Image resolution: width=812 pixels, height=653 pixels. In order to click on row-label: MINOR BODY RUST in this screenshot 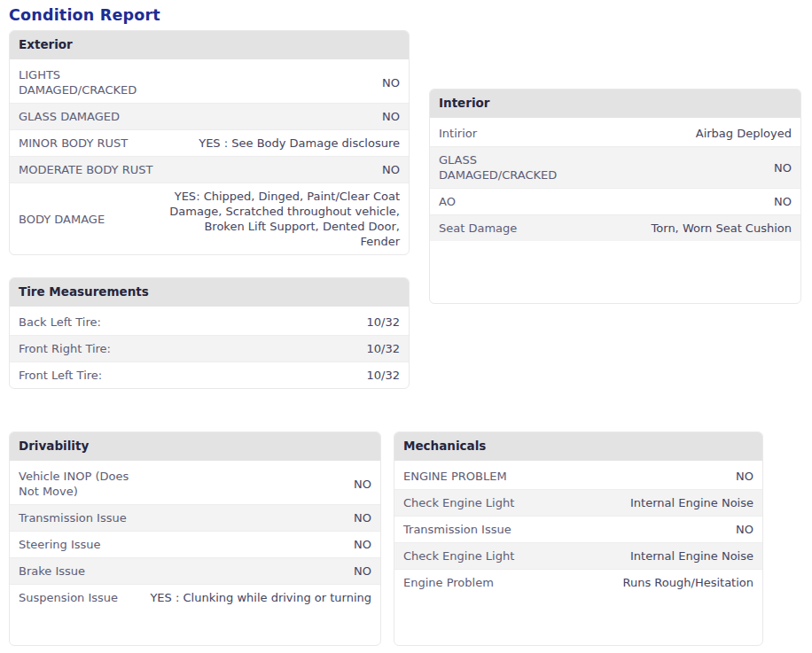, I will do `click(85, 144)`.